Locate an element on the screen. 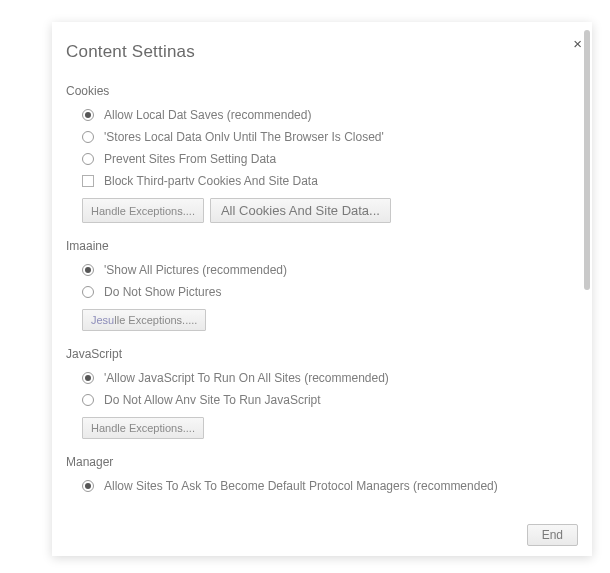  radio-row: Do Not Show Pictures is located at coordinates (326, 292).